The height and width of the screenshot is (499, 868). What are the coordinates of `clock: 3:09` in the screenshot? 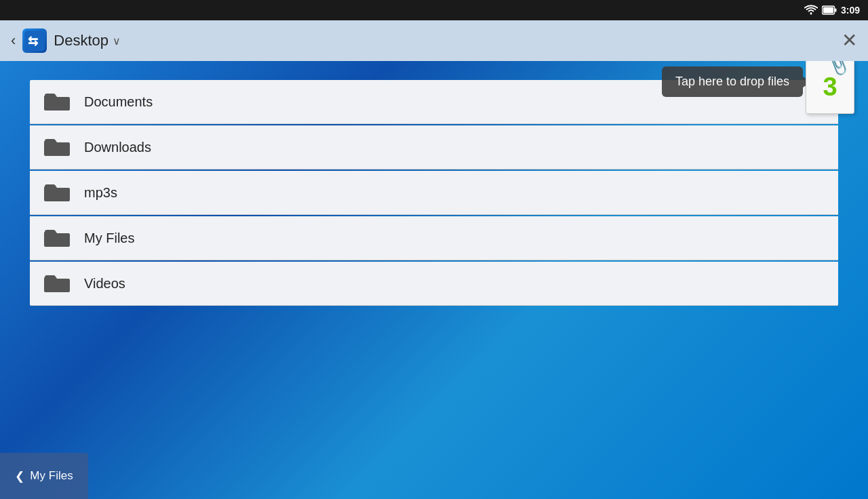 It's located at (850, 10).